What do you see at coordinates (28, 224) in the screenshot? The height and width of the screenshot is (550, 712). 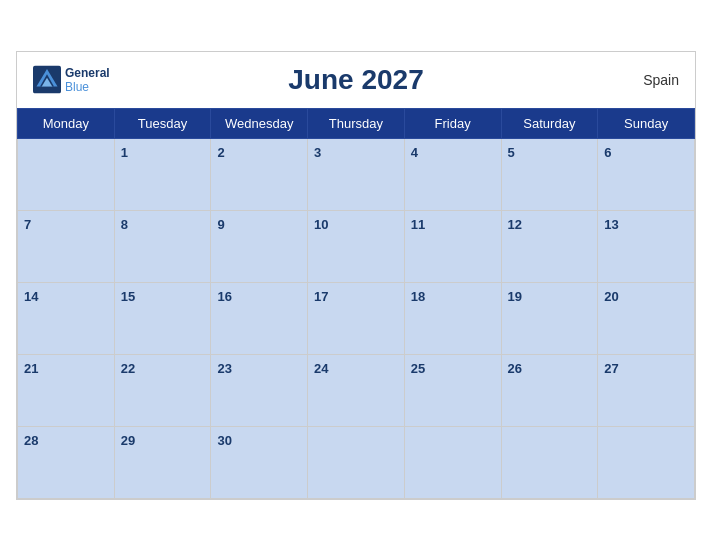 I see `date-number: 7` at bounding box center [28, 224].